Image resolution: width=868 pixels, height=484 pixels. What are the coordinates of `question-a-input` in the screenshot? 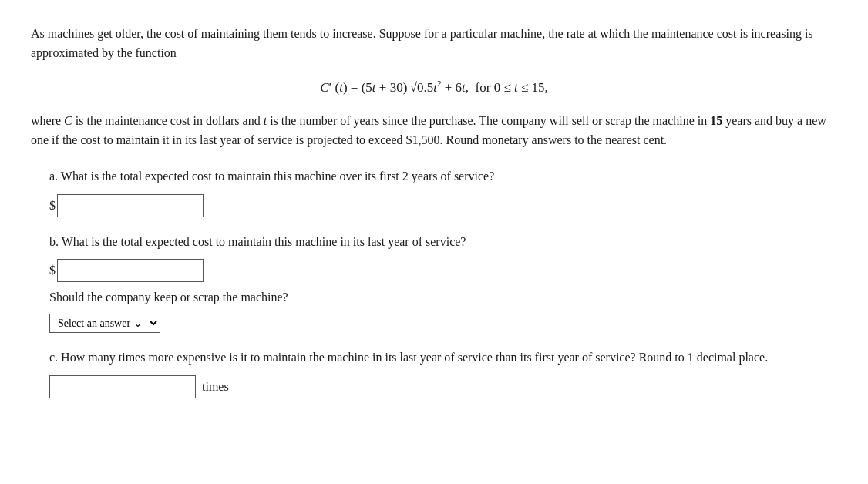 It's located at (130, 206).